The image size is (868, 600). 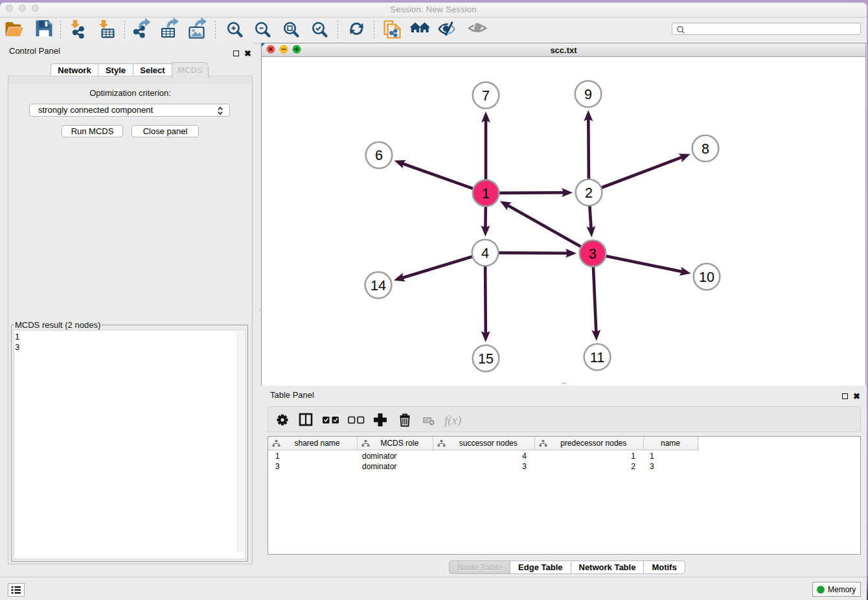 I want to click on svg-text: 7, so click(x=486, y=96).